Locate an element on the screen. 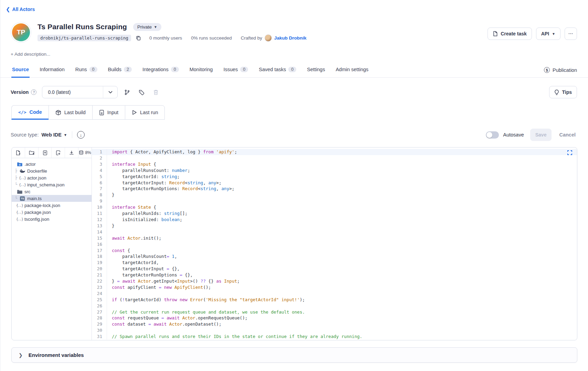 Image resolution: width=588 pixels, height=371 pixels. file-name: package-lock.json is located at coordinates (42, 206).